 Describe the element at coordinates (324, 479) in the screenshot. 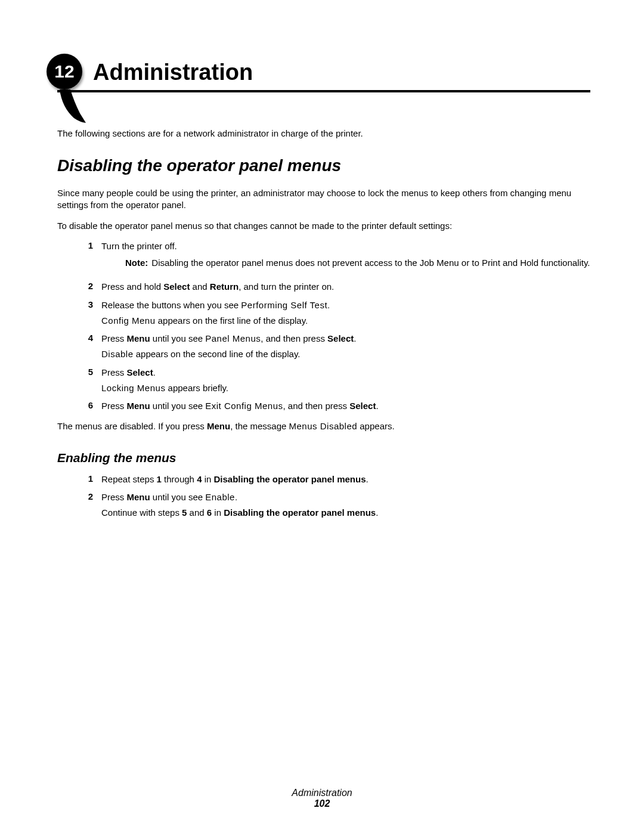

I see `list-item: 1 Repeat steps 1 through 4 in Disabling …` at that location.